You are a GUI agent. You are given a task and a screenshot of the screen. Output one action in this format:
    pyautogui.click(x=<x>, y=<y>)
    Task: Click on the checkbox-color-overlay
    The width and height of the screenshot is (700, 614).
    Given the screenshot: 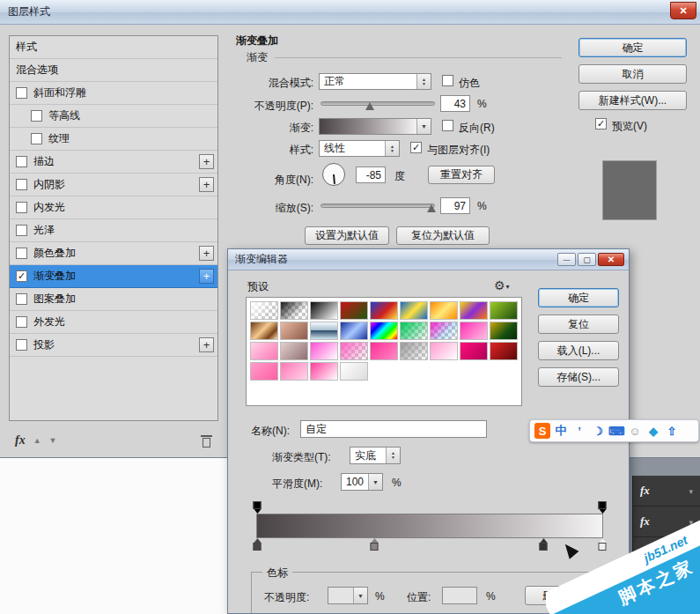 What is the action you would take?
    pyautogui.click(x=21, y=254)
    